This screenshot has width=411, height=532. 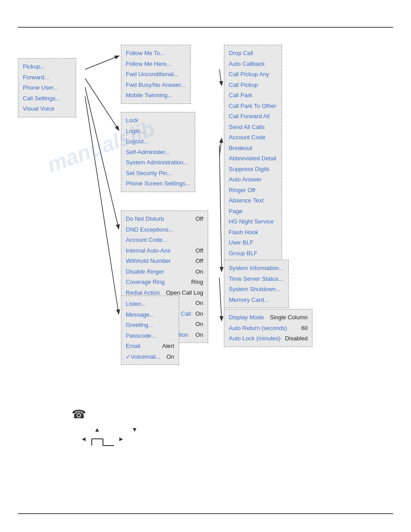 What do you see at coordinates (165, 261) in the screenshot?
I see `menu-item-withhold-number: Withhold NumberOff` at bounding box center [165, 261].